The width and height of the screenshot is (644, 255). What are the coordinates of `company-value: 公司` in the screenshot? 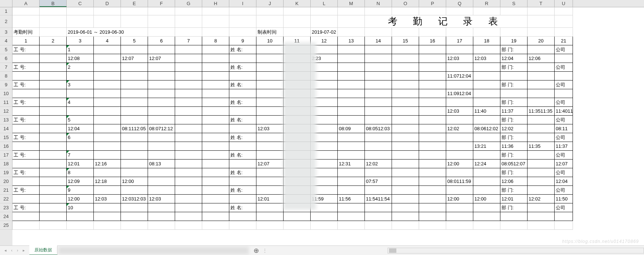 It's located at (564, 85).